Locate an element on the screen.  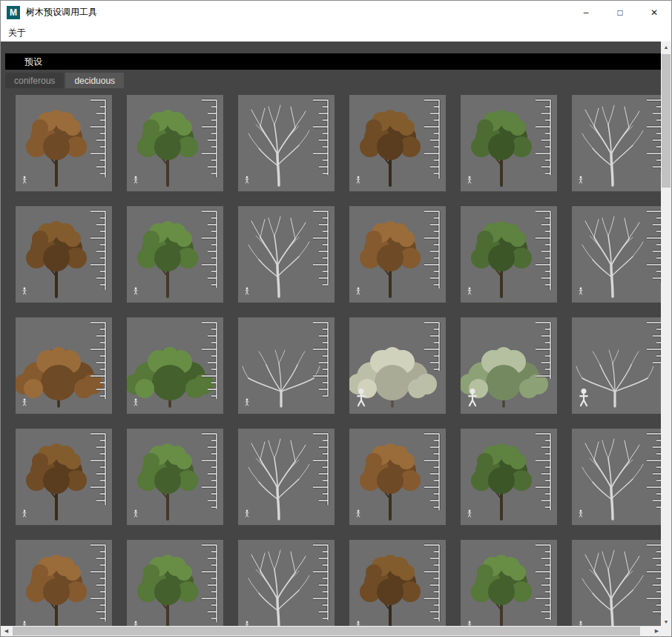
menu-bar: 关于 is located at coordinates (336, 33).